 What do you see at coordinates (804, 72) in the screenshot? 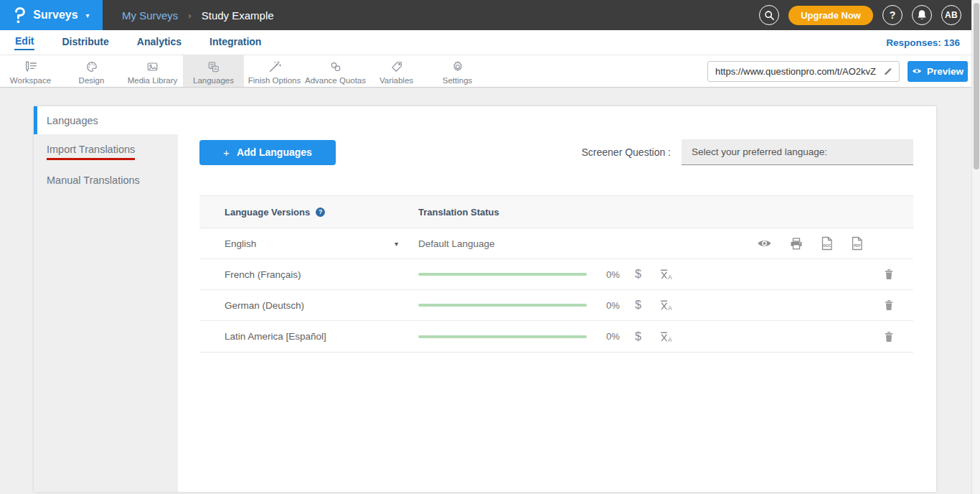
I see `survey-url-box: https://www.questionpro.com/t/AO2kvZ` at bounding box center [804, 72].